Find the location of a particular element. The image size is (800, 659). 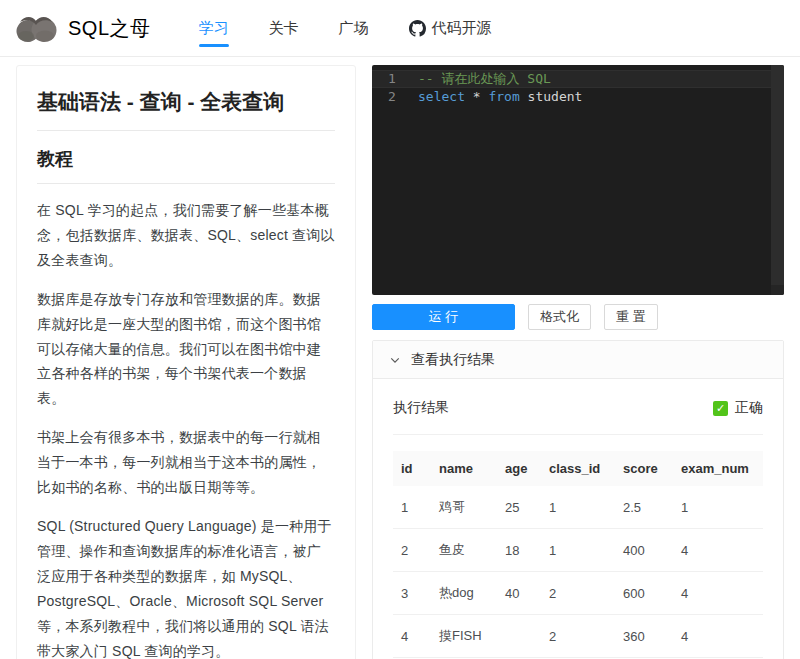

table-cell: 40 is located at coordinates (519, 594).